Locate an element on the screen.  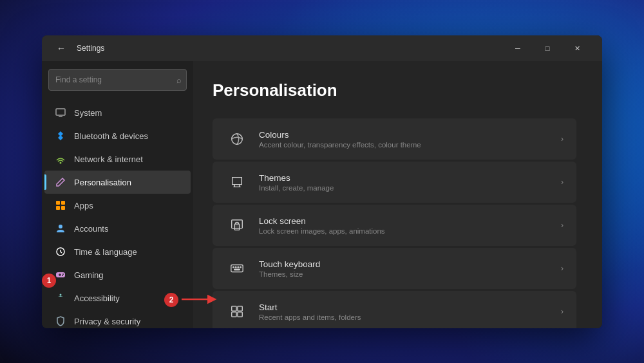
lockscreen-text: Lock screenLock screen images, apps, ani… is located at coordinates (404, 225).